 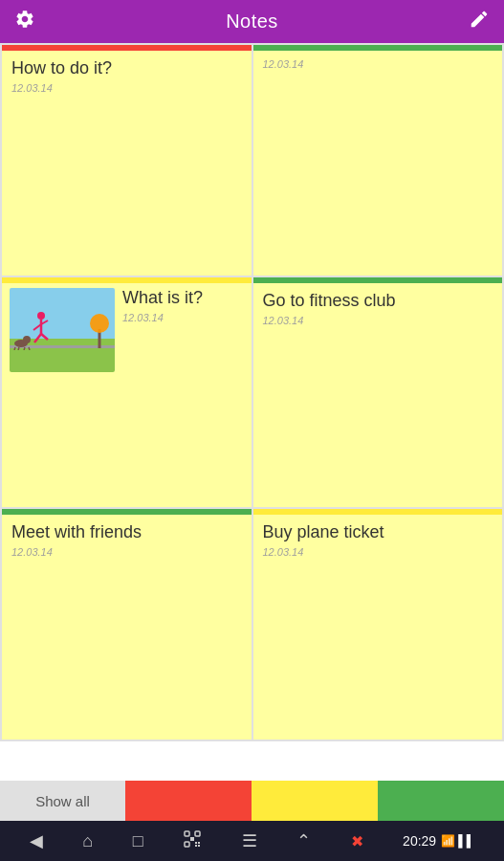 I want to click on note-card-3: What is it? 12.03.14, so click(x=126, y=392).